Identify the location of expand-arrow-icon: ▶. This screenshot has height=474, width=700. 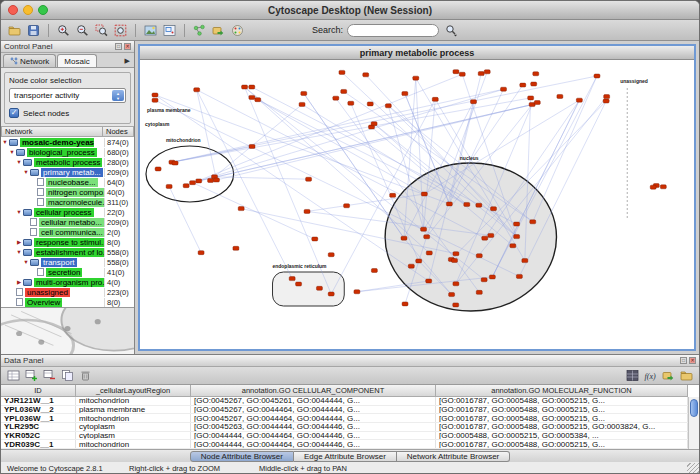
(19, 282).